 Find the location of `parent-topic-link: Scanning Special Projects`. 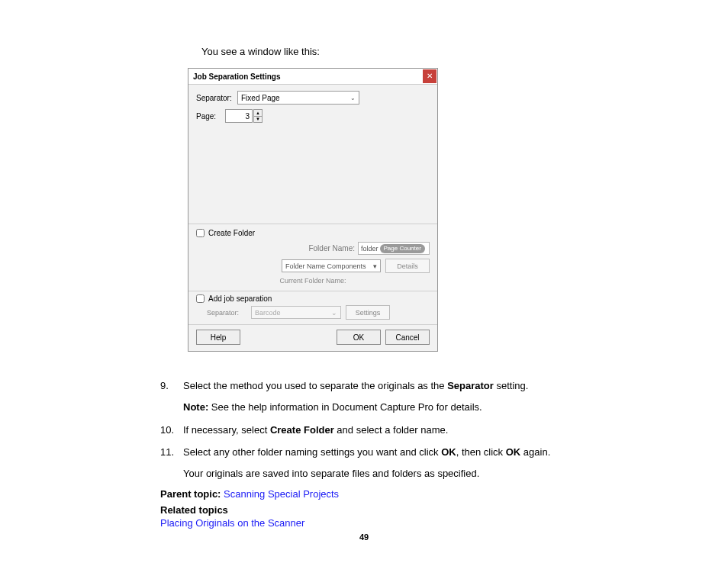

parent-topic-link: Scanning Special Projects is located at coordinates (281, 494).